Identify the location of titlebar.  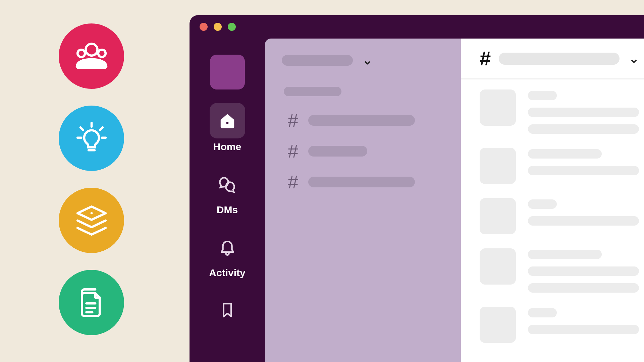
(417, 27).